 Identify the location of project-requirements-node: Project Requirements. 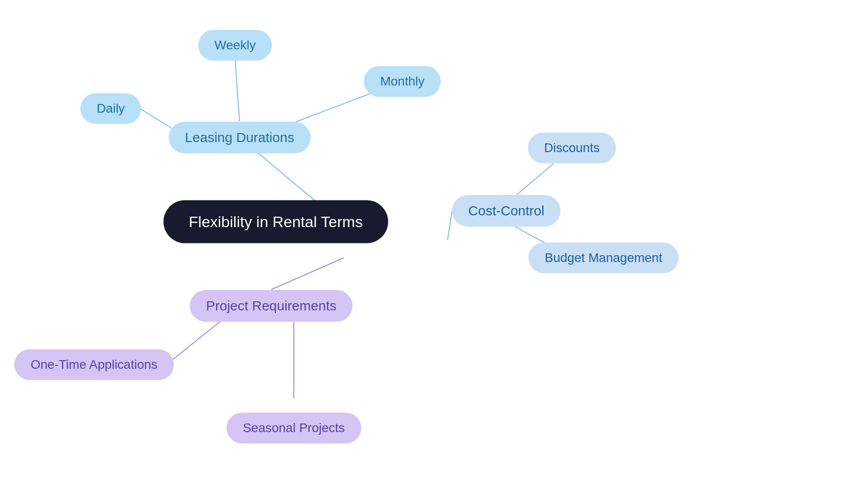
(271, 306).